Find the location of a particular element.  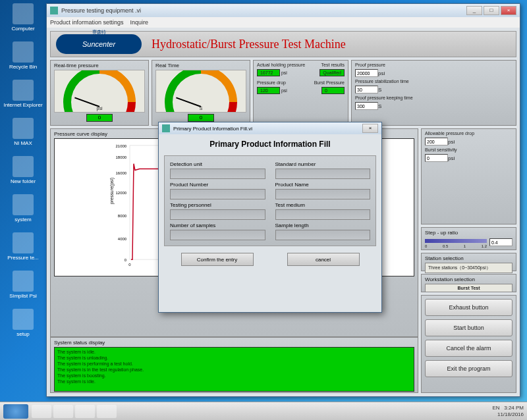

pressure-gauge: psi is located at coordinates (99, 91).